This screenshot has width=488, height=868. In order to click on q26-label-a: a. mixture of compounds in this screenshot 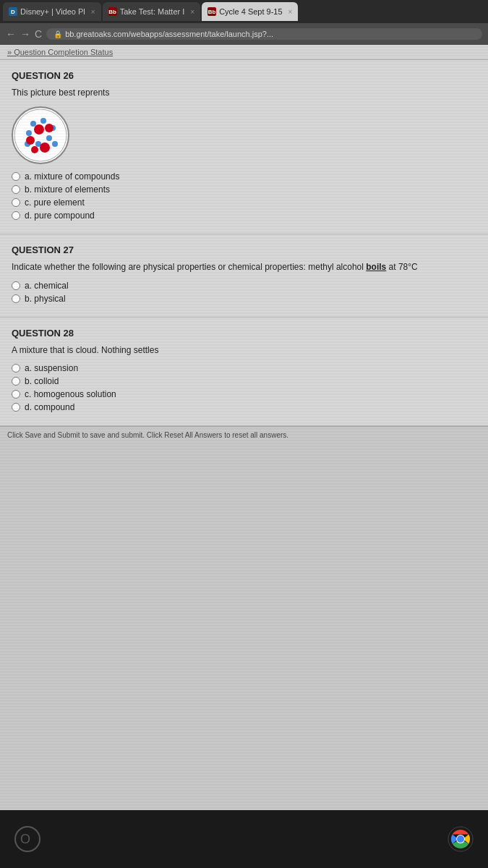, I will do `click(72, 176)`.